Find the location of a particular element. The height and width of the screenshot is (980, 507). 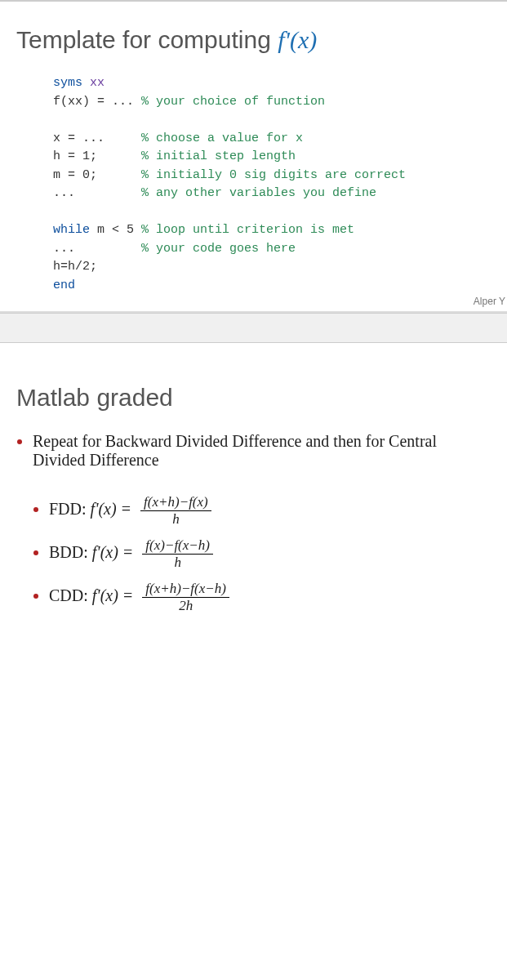

code-text: xx is located at coordinates (93, 83).